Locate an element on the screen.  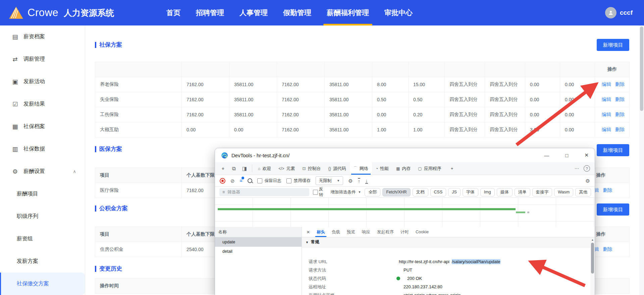
filter-input: ≡ 筛选器 is located at coordinates (264, 192).